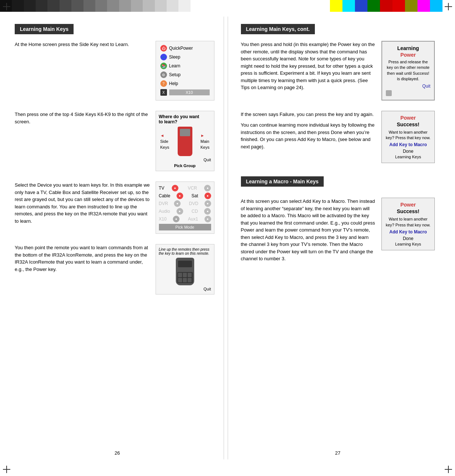  What do you see at coordinates (309, 66) in the screenshot?
I see `right-block1-text: You then press and hold (in this example…` at bounding box center [309, 66].